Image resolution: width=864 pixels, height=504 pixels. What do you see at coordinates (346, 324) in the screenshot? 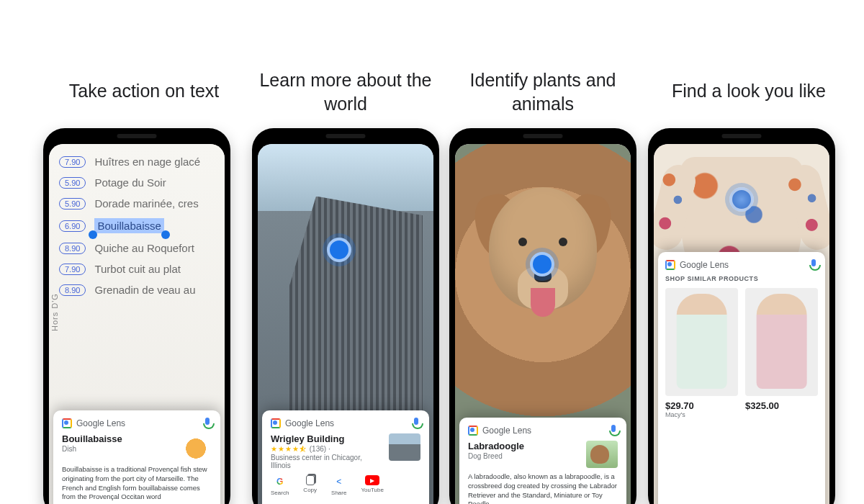
I see `screen-world: Google Lens Wrigley Building ★★★★⯪ (136)…` at bounding box center [346, 324].